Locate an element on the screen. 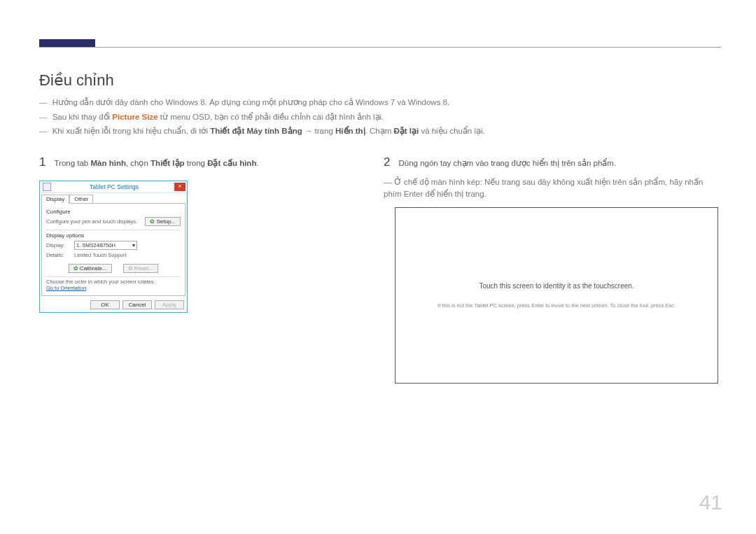  cancel-button: Cancel is located at coordinates (137, 305).